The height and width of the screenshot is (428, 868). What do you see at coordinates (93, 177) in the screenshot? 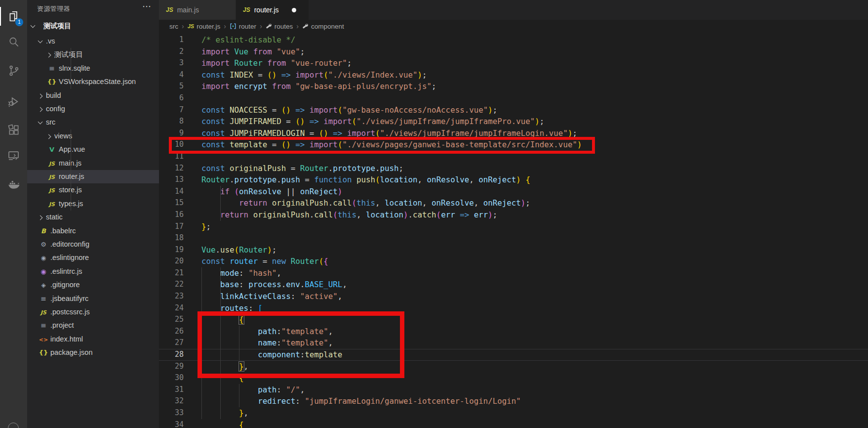
I see `tree-item-router.js: JSrouter.js` at bounding box center [93, 177].